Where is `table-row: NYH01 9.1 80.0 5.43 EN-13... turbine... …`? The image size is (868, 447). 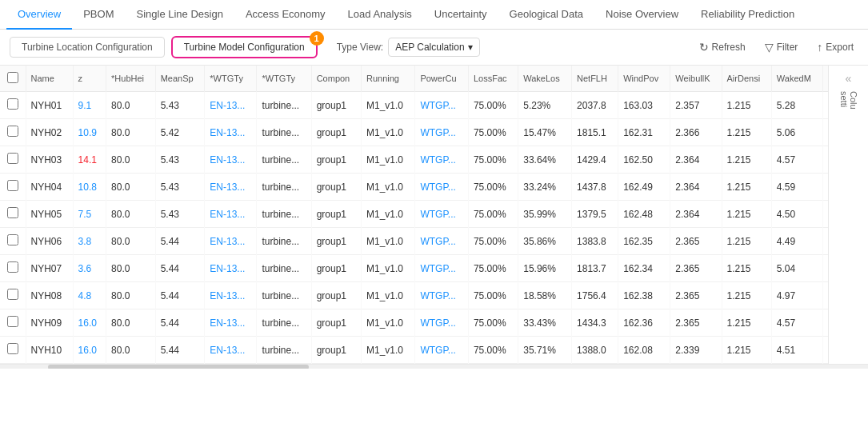 table-row: NYH01 9.1 80.0 5.43 EN-13... turbine... … is located at coordinates (434, 106).